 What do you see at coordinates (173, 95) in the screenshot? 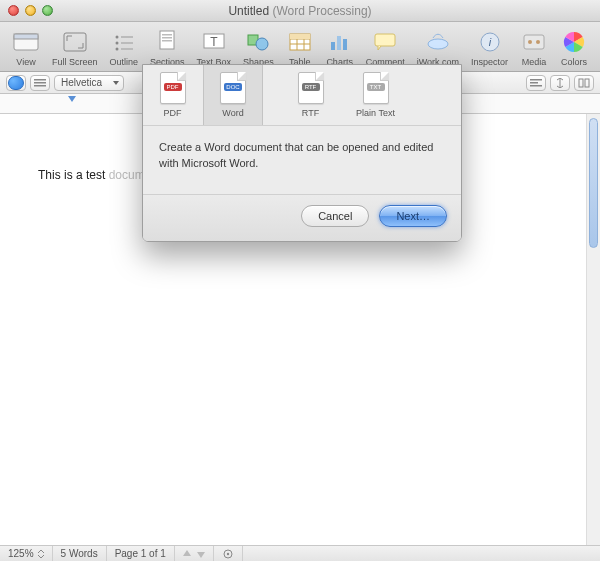
I see `tab-pdf: PDF PDF` at bounding box center [173, 95].